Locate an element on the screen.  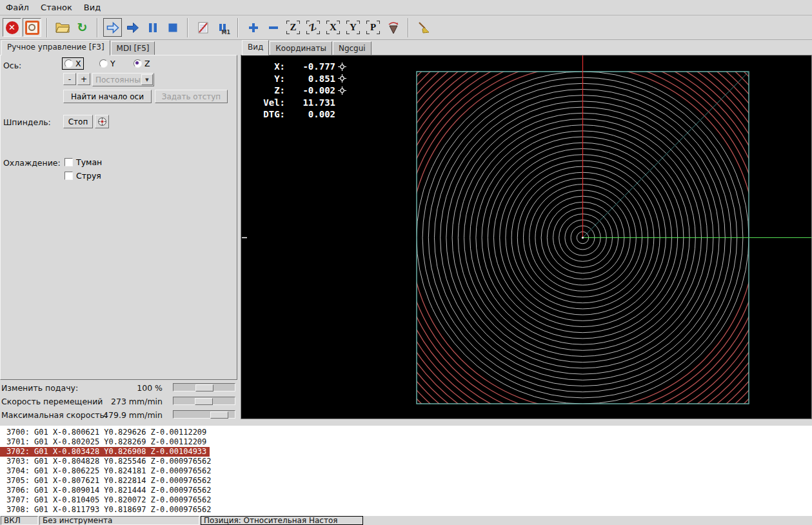
spindle-stop-button: Стоп is located at coordinates (78, 121).